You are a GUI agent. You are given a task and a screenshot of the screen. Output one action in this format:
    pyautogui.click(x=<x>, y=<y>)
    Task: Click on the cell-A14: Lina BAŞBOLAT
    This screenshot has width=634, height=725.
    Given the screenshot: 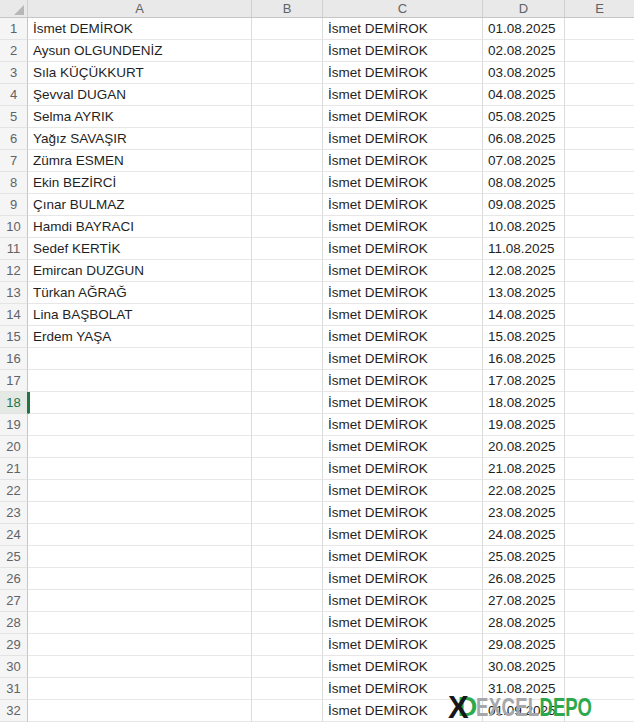 What is the action you would take?
    pyautogui.click(x=140, y=315)
    